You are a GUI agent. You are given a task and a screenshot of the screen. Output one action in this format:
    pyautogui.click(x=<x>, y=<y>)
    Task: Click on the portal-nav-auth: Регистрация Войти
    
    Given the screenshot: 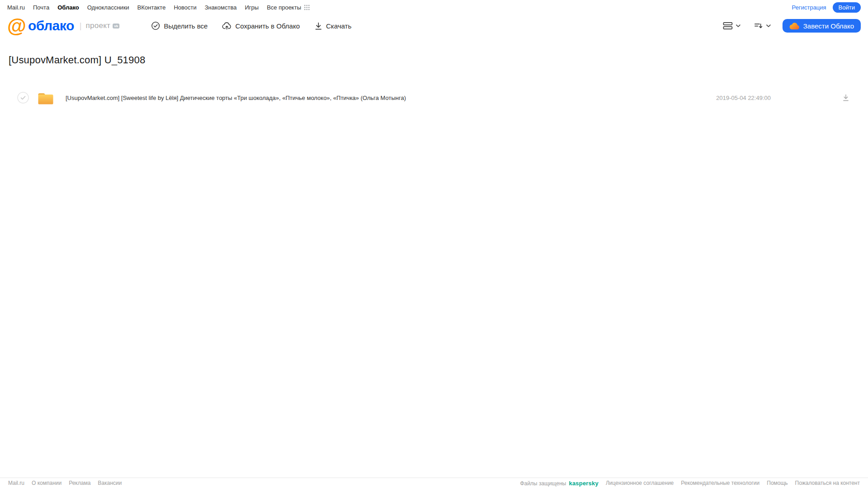 What is the action you would take?
    pyautogui.click(x=826, y=7)
    